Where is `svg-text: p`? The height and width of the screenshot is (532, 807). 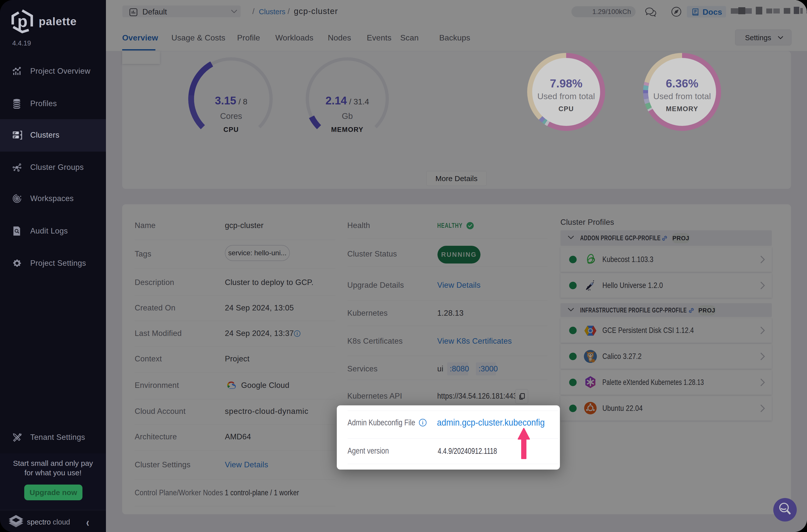 svg-text: p is located at coordinates (22, 21).